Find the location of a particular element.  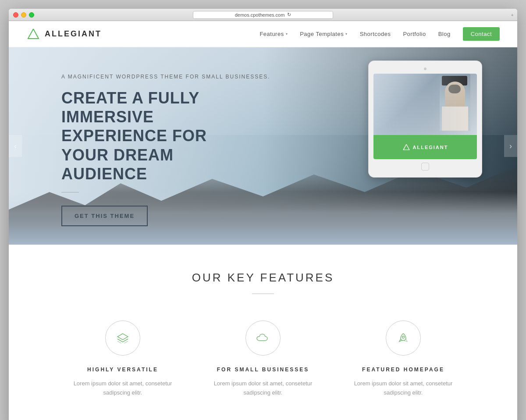

url-text: demos.cpothemes.com is located at coordinates (260, 15).